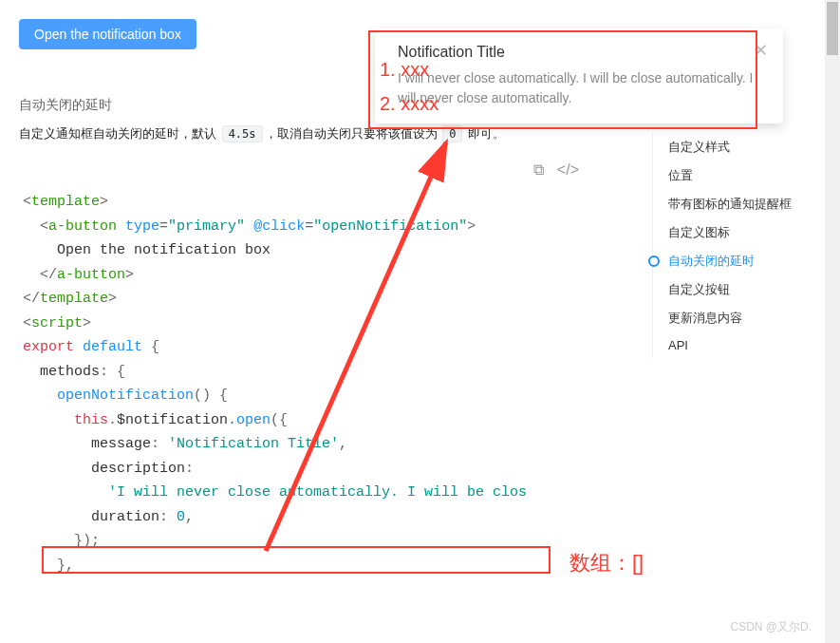  Describe the element at coordinates (108, 34) in the screenshot. I see `open-notification-button: Open the notification box` at that location.